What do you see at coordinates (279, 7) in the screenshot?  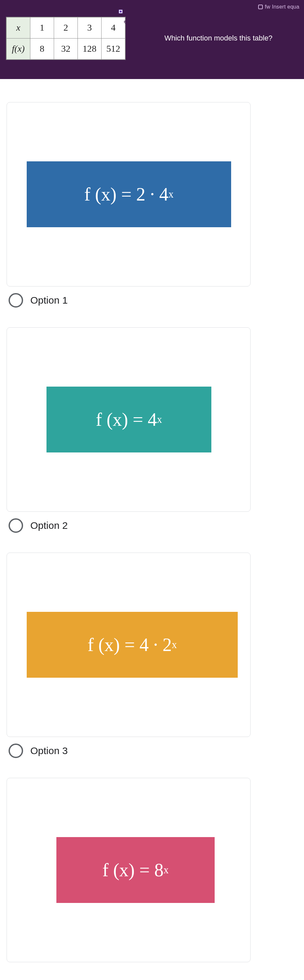 I see `insert-equation-hint: fw Insert equa` at bounding box center [279, 7].